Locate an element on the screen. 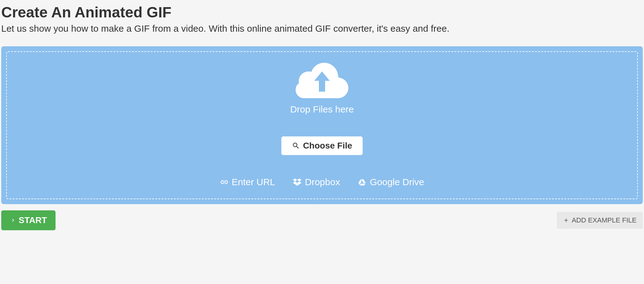  google-drive-label: Google Drive is located at coordinates (397, 182).